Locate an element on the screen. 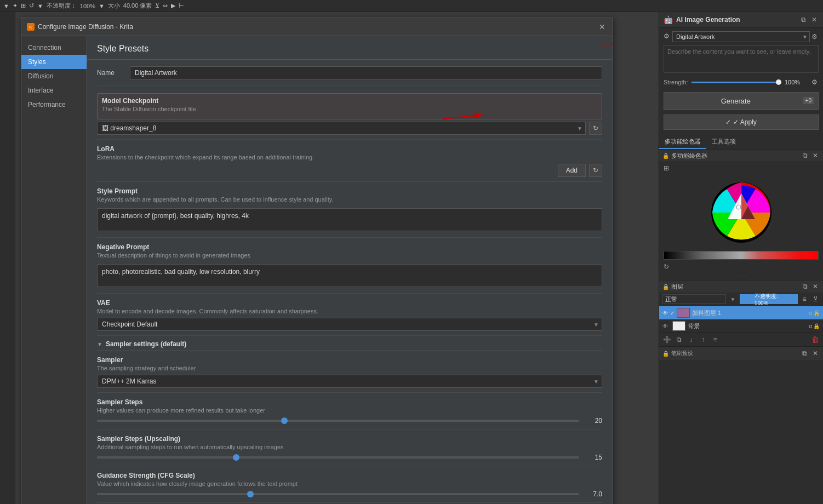  sampler-default-header: ▼ Sampler settings (default) is located at coordinates (350, 343).